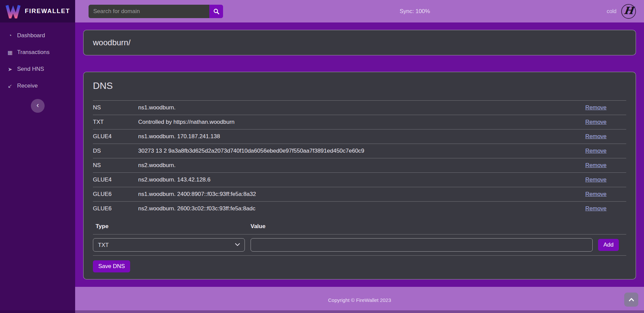 Image resolution: width=644 pixels, height=313 pixels. What do you see at coordinates (360, 209) in the screenshot?
I see `dns-record-row: GLUE6 ns2.woodburn. 2600:3c02::f03c:93ff…` at bounding box center [360, 209].